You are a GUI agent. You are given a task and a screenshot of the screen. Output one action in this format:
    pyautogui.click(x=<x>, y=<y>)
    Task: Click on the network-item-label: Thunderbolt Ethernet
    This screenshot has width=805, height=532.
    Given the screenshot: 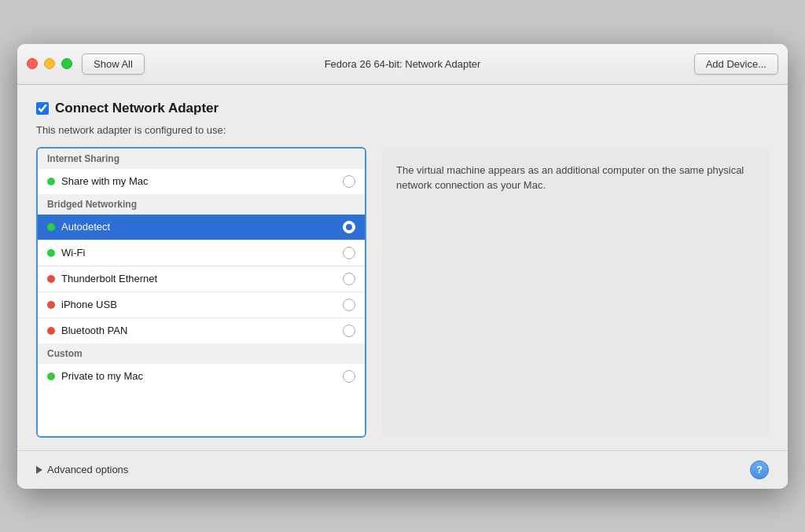 What is the action you would take?
    pyautogui.click(x=202, y=278)
    